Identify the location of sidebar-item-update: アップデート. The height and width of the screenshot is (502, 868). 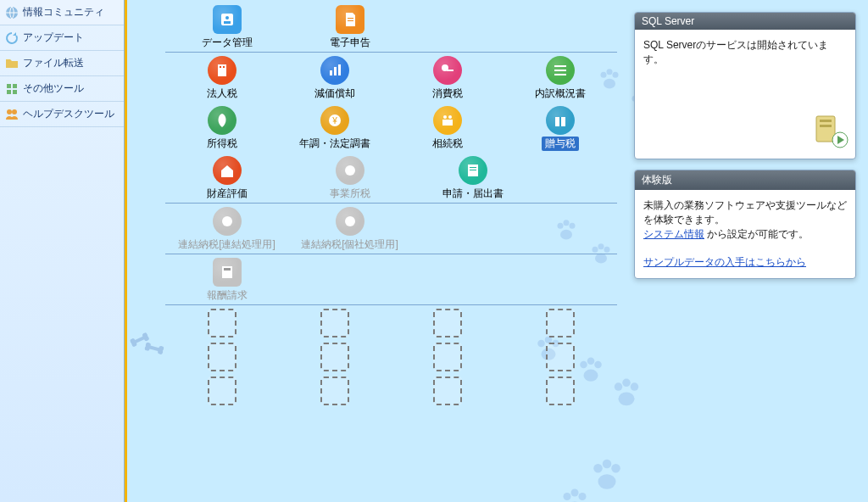
(62, 38).